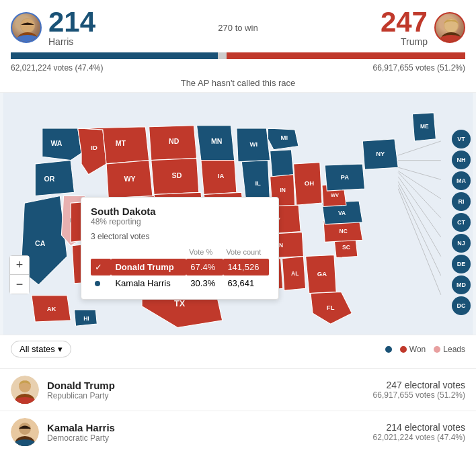 The height and width of the screenshot is (469, 476). I want to click on state-tooltip: South Dakota 48% reporting 3 electoral v…, so click(180, 249).